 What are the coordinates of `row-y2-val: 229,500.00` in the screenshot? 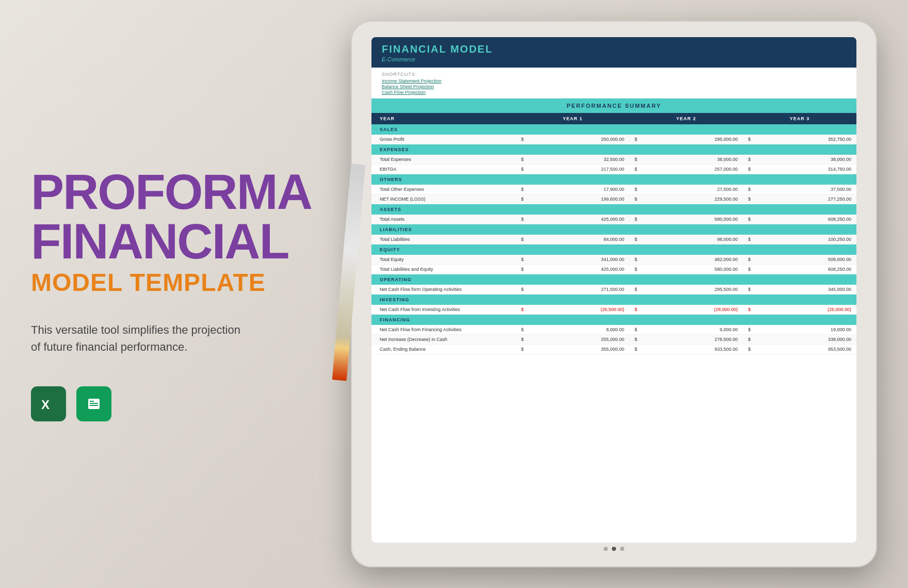 It's located at (692, 199).